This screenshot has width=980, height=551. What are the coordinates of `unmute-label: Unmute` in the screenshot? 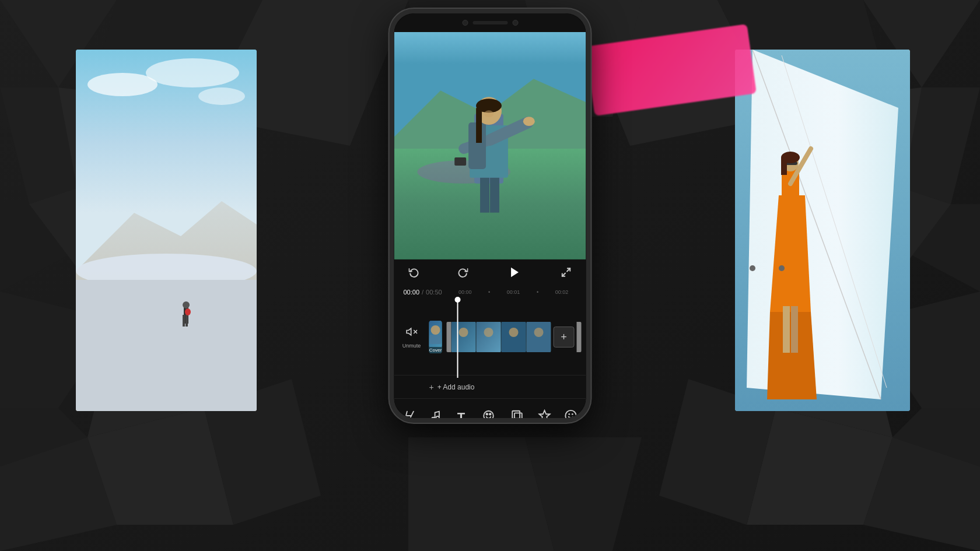 It's located at (412, 346).